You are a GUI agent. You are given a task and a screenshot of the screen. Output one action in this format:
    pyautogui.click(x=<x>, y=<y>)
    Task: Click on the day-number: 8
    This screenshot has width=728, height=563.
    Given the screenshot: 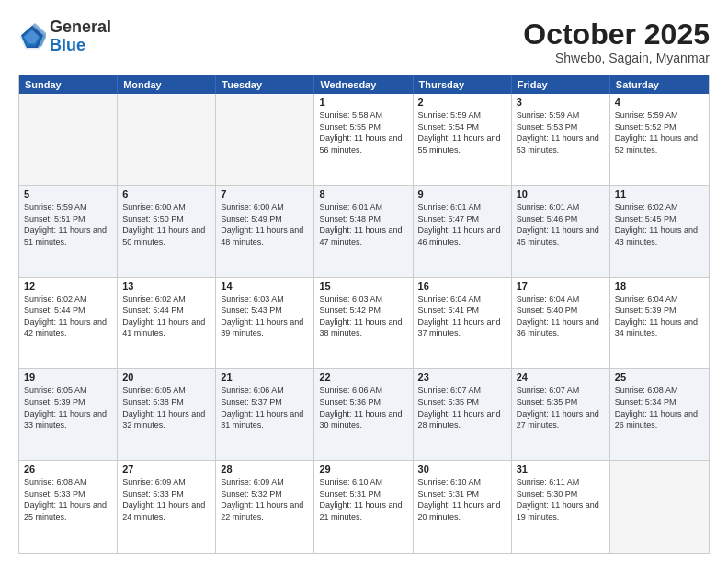 What is the action you would take?
    pyautogui.click(x=363, y=194)
    